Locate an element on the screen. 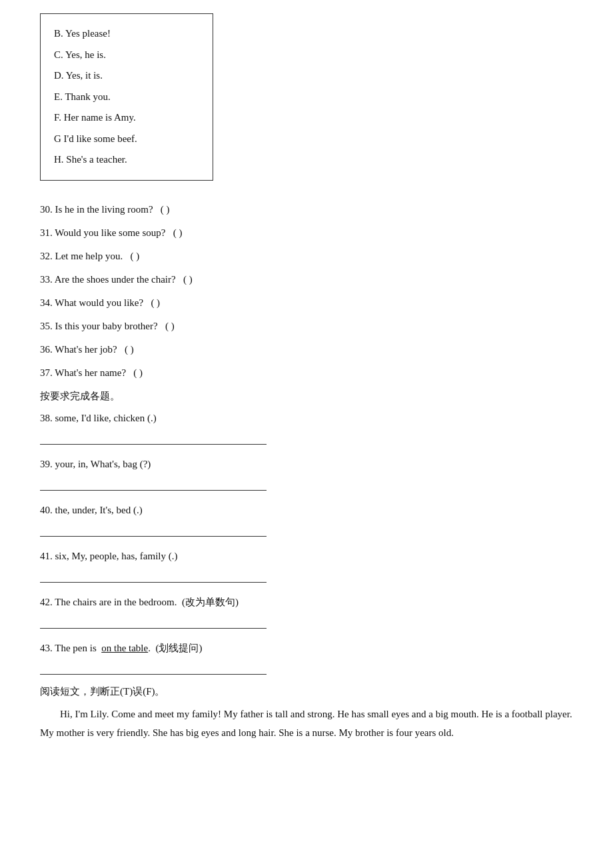 The width and height of the screenshot is (613, 868). section-instruction: 按要求完成各题。 is located at coordinates (306, 396).